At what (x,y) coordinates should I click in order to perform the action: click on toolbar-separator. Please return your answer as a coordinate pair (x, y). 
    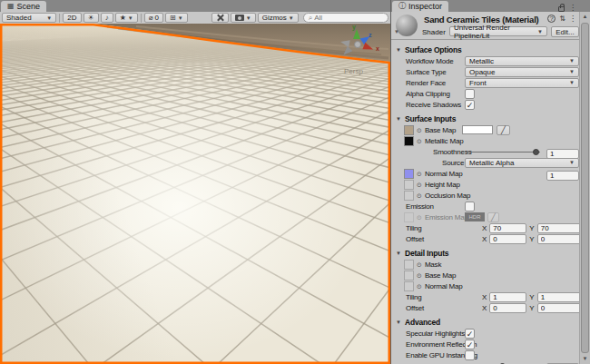
    Looking at the image, I should click on (142, 18).